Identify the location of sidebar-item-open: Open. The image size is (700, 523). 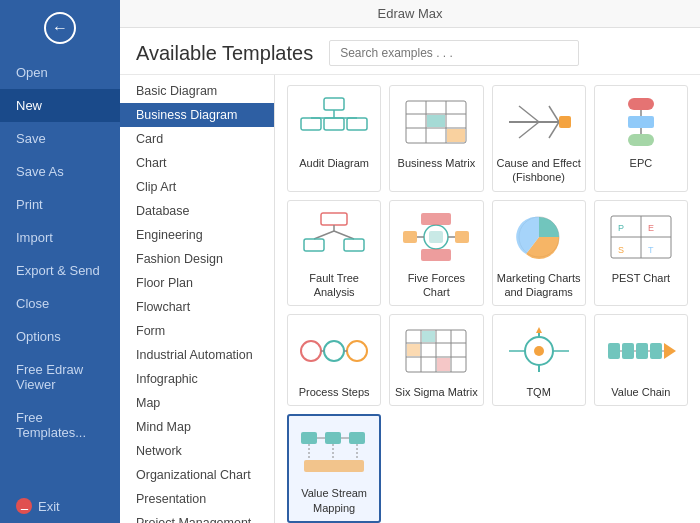
(60, 72).